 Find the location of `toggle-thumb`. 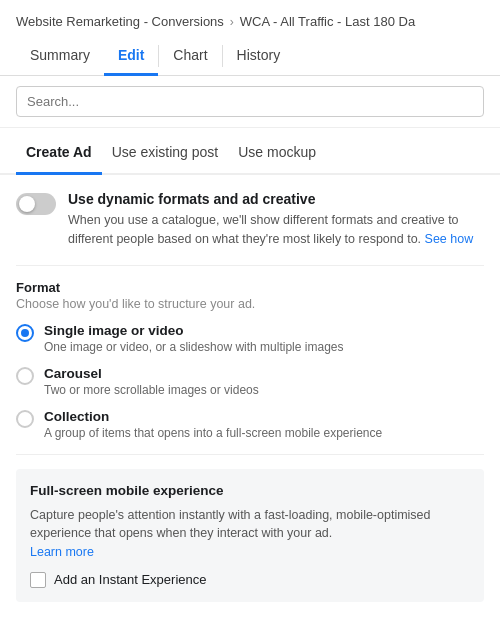

toggle-thumb is located at coordinates (27, 204).